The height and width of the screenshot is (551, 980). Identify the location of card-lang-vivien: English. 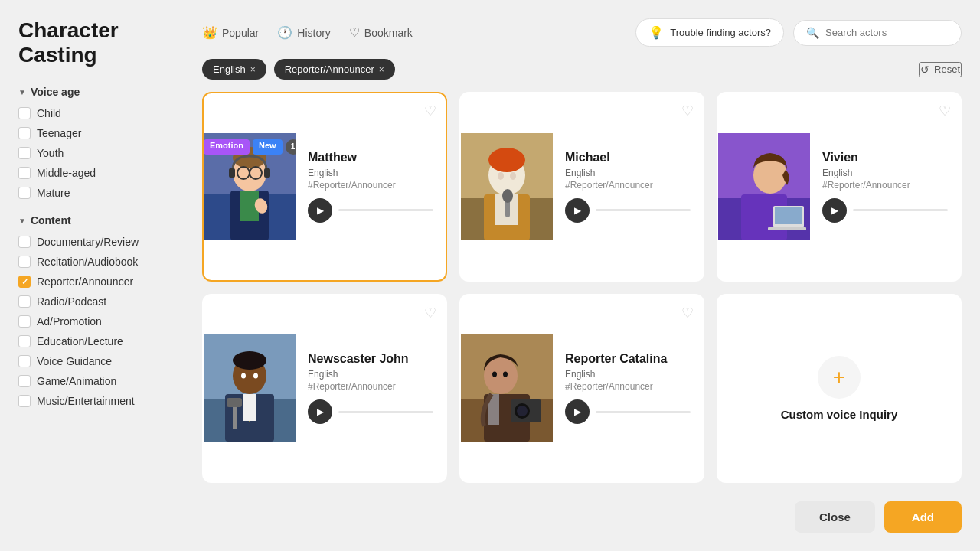
(885, 173).